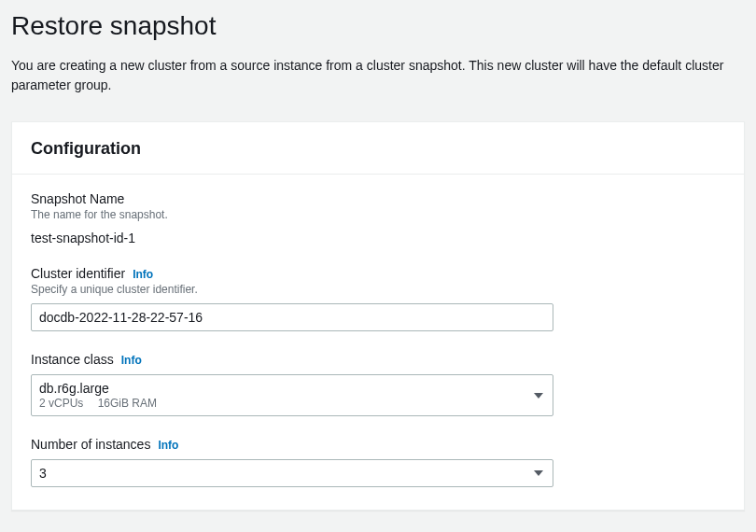  What do you see at coordinates (78, 273) in the screenshot?
I see `cluster-identifier-label: Cluster identifier` at bounding box center [78, 273].